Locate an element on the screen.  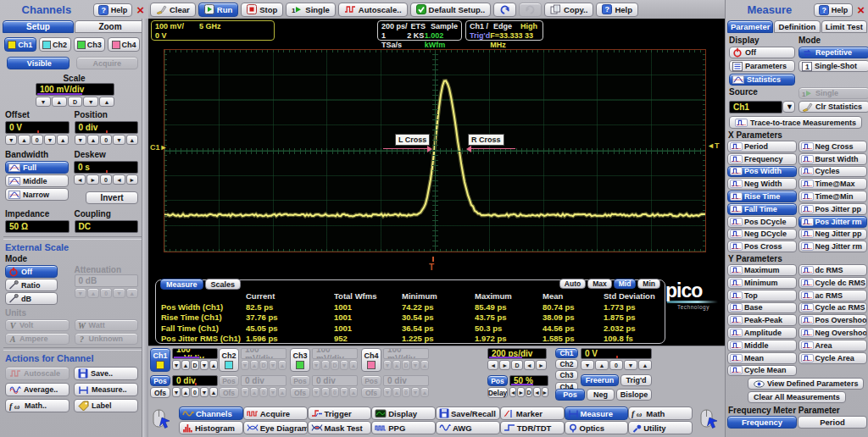
param-ac-rms-button: ac RMS is located at coordinates (833, 296).